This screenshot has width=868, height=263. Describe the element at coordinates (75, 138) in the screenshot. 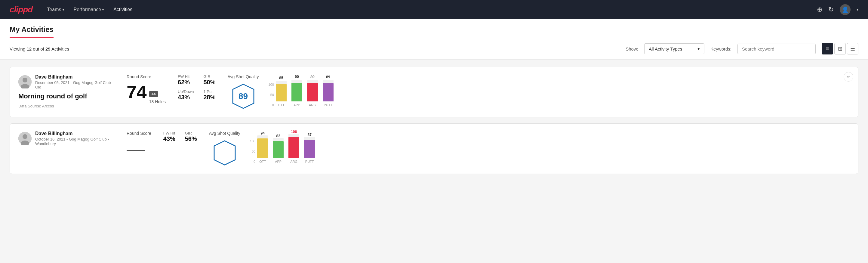

I see `user-info: Dave Billingham October 16, 2021 - Gog M…` at that location.